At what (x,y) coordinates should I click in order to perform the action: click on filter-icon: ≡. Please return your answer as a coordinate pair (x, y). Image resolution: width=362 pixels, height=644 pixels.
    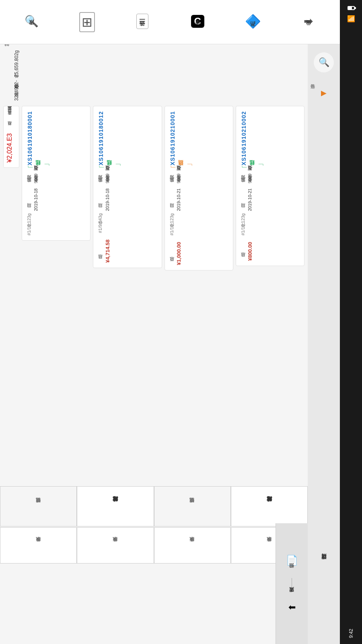
    Looking at the image, I should click on (142, 21).